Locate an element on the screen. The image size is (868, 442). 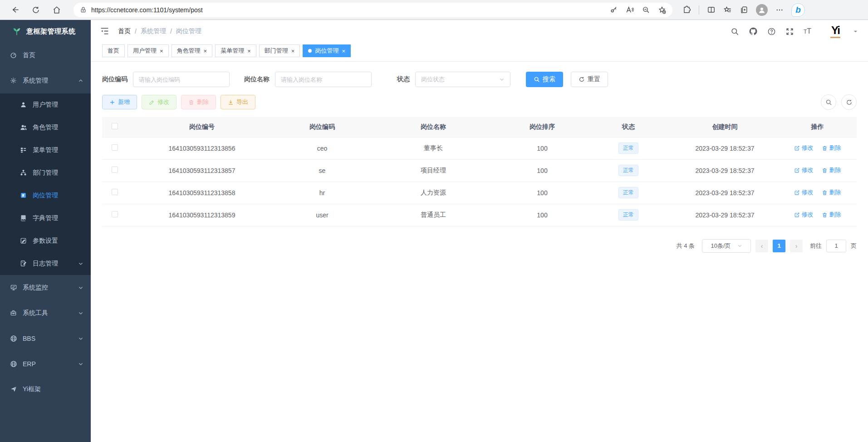
sidebar-item-label: ERP is located at coordinates (29, 364).